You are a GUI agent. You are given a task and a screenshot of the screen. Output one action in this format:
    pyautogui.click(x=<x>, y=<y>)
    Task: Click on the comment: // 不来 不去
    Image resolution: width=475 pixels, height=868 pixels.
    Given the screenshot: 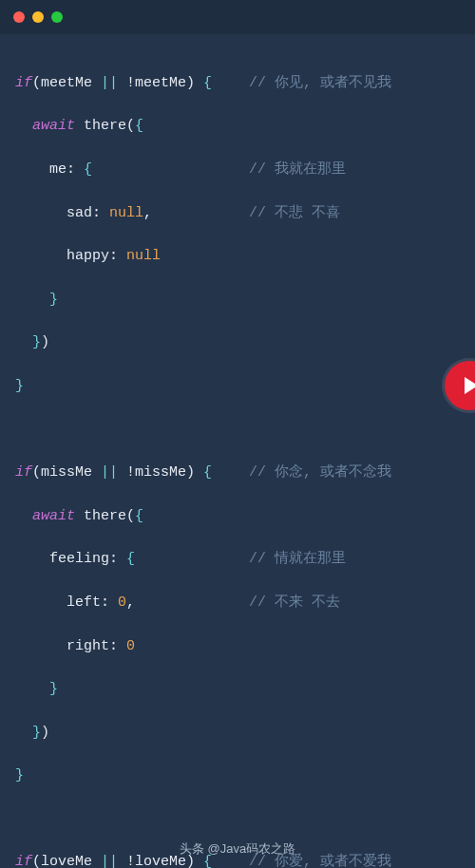 What is the action you would take?
    pyautogui.click(x=294, y=604)
    